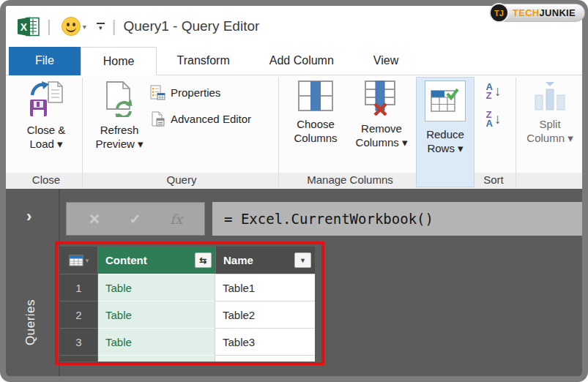 The height and width of the screenshot is (382, 588). What do you see at coordinates (79, 315) in the screenshot?
I see `row-number: 2` at bounding box center [79, 315].